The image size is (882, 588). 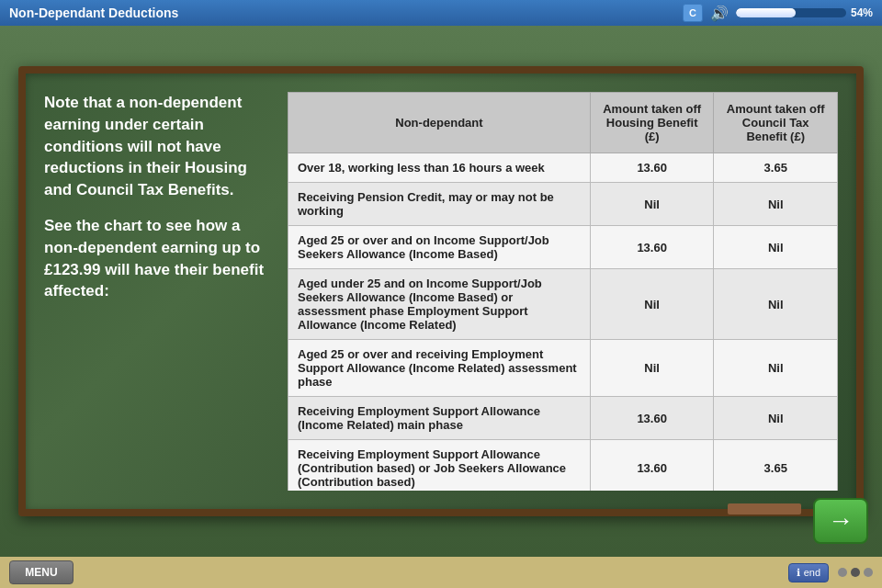 I want to click on menu-button: MENU, so click(x=41, y=572).